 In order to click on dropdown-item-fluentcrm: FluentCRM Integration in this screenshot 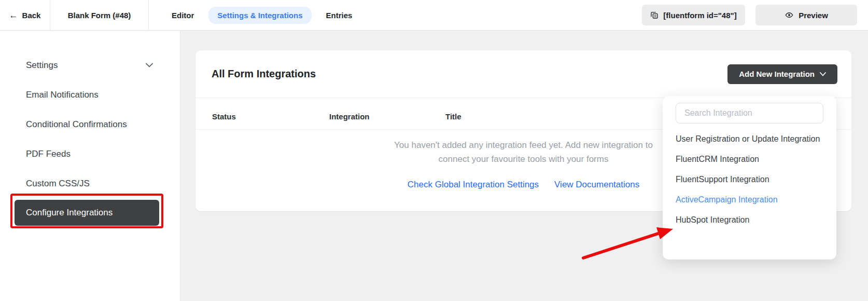, I will do `click(750, 159)`.